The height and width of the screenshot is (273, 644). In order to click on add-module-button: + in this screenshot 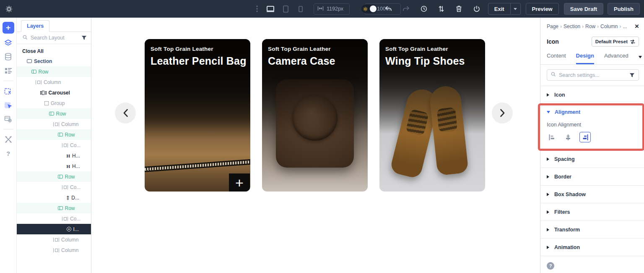, I will do `click(239, 182)`.